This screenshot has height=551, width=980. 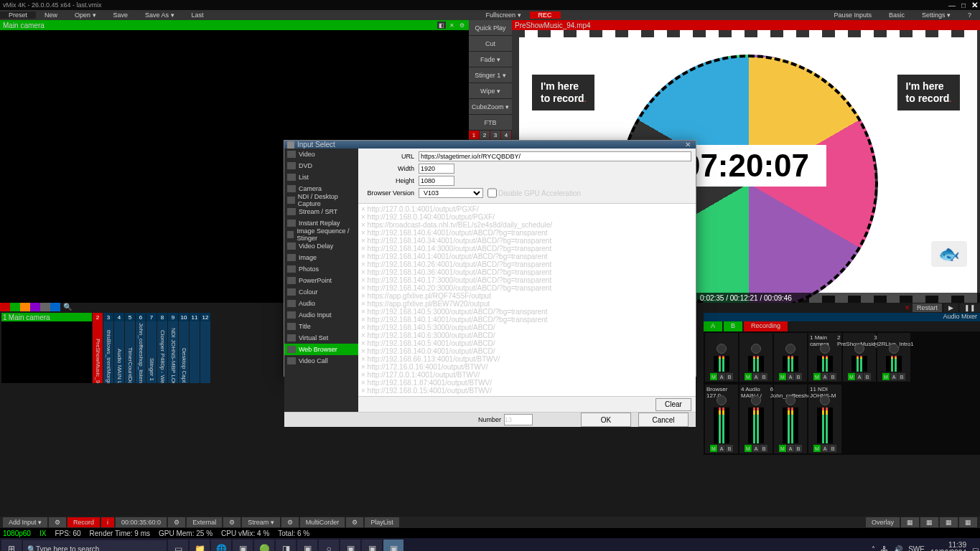 I want to click on history-item: × http://192.168.140.1:4001/output/ABCD/…, so click(x=527, y=257).